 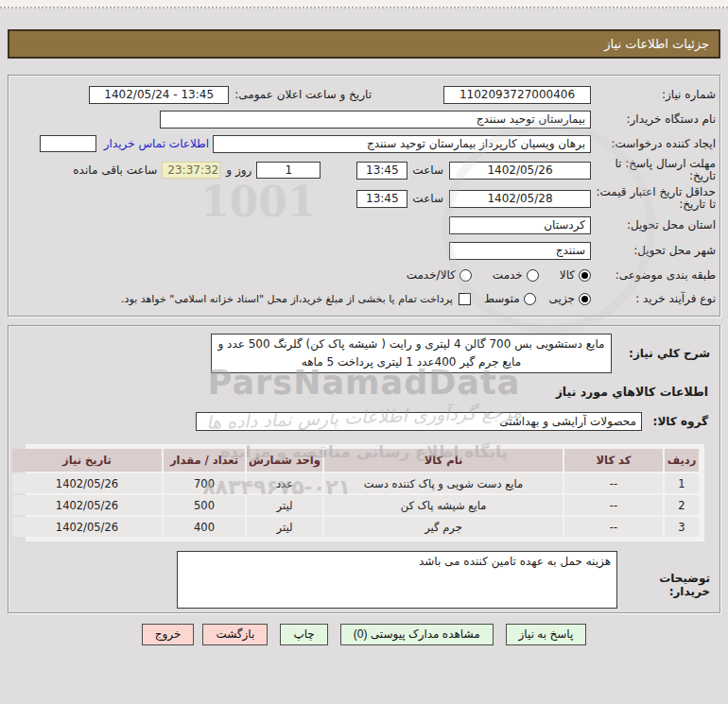 What do you see at coordinates (355, 527) in the screenshot?
I see `table-row: 3 -- جرم گیر لیتر 400 1402/05/26` at bounding box center [355, 527].